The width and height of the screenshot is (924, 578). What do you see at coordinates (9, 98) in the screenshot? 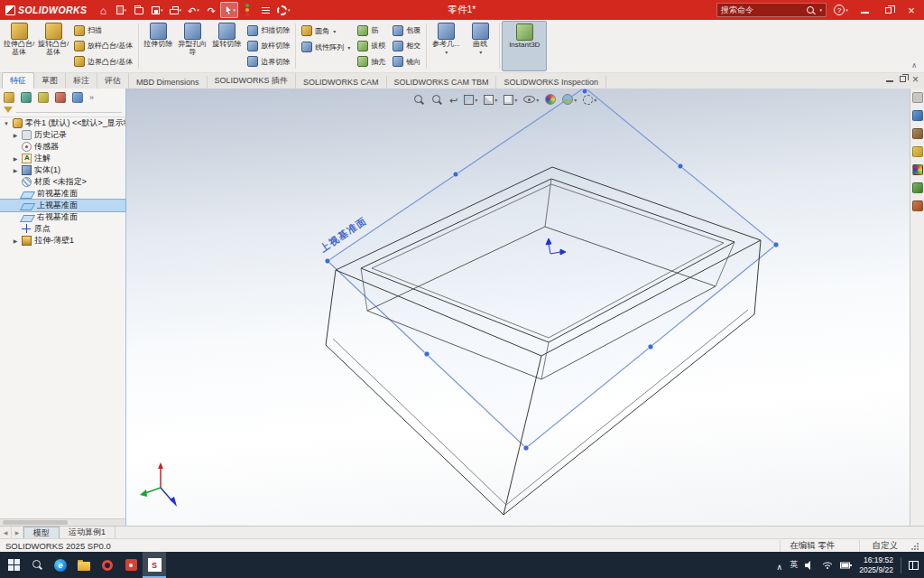
I see `featuremanager-tab-icon` at bounding box center [9, 98].